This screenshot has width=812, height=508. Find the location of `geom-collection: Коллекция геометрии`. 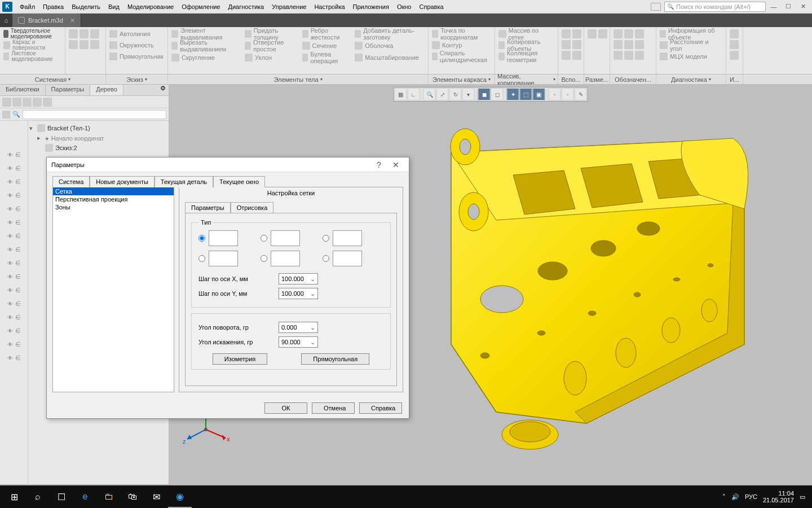

geom-collection: Коллекция геометрии is located at coordinates (527, 56).